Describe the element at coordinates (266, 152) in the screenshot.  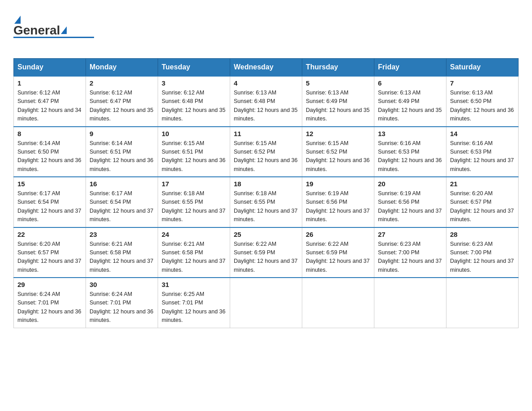
I see `calendar-week-2: 8 Sunrise: 6:14 AM Sunset: 6:50 PM Dayli…` at that location.